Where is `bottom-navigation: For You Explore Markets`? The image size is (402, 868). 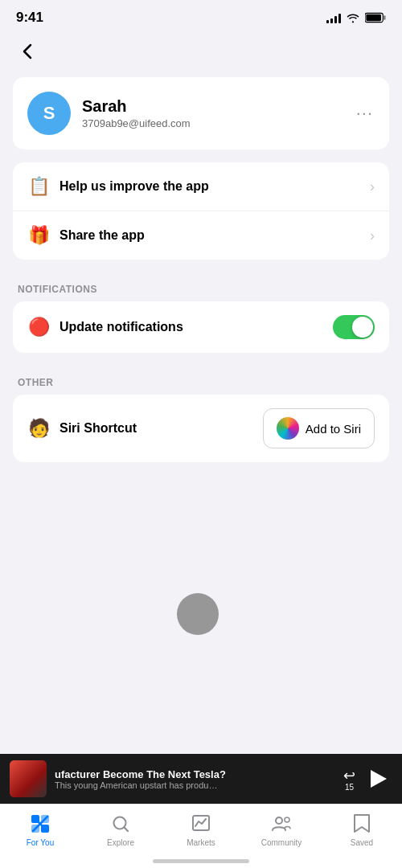 bottom-navigation: For You Explore Markets is located at coordinates (201, 836).